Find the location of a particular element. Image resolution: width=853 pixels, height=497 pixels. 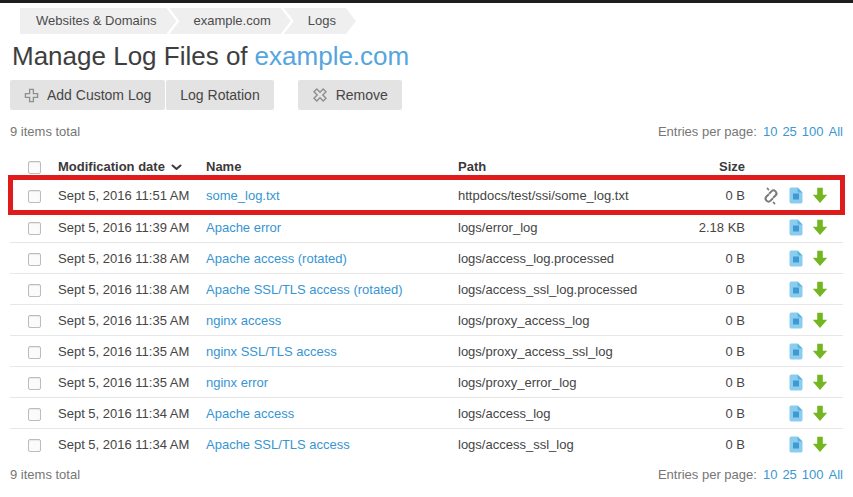

remove-button: Remove is located at coordinates (350, 95).